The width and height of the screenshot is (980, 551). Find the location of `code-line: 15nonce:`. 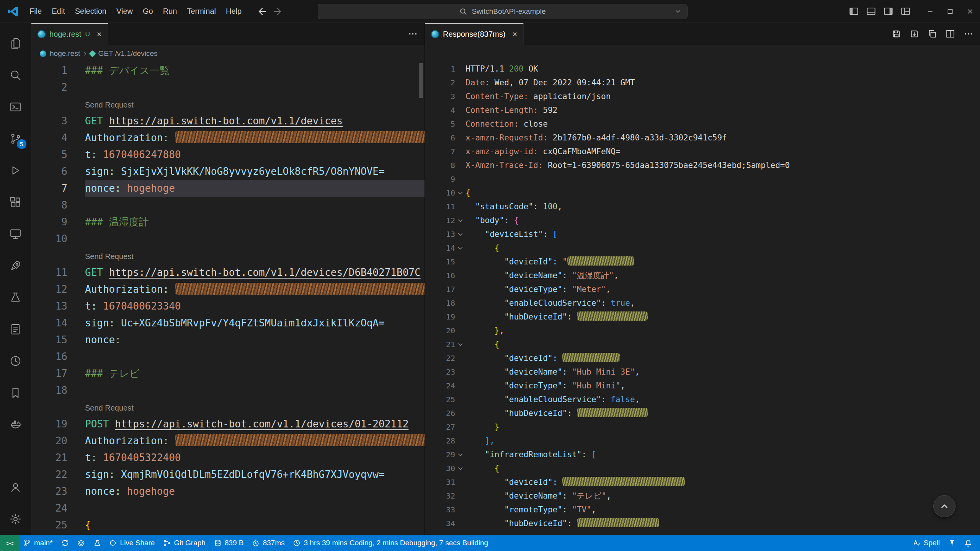

code-line: 15nonce: is located at coordinates (228, 340).